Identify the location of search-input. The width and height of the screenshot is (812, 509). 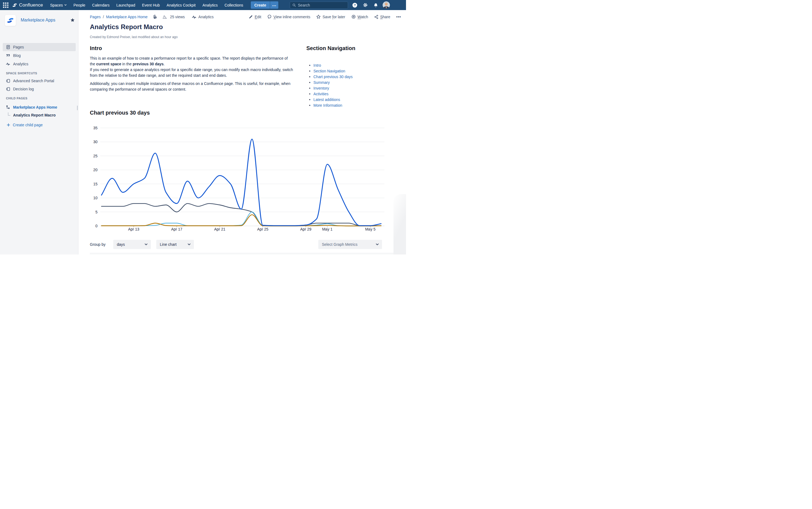
(321, 5).